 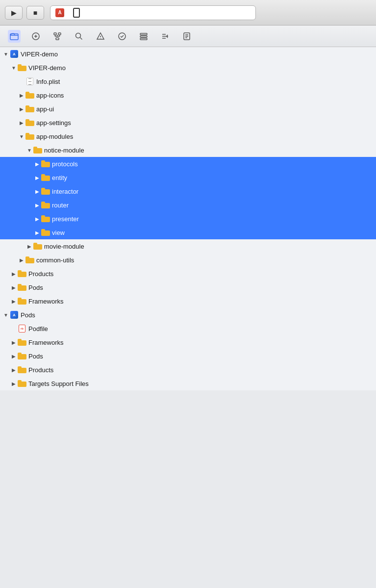 What do you see at coordinates (188, 36) in the screenshot?
I see `toolbar` at bounding box center [188, 36].